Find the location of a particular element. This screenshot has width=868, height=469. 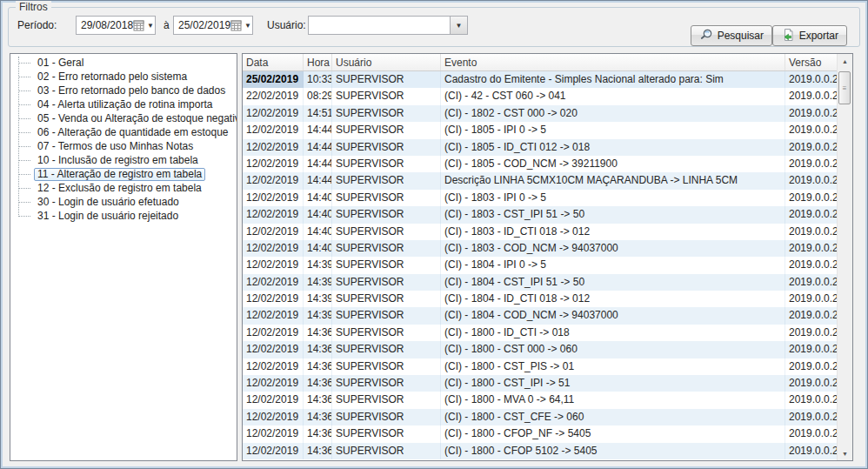

table-cell: (CI) - 1803 - COD_NCM -> 94037000 is located at coordinates (613, 249).